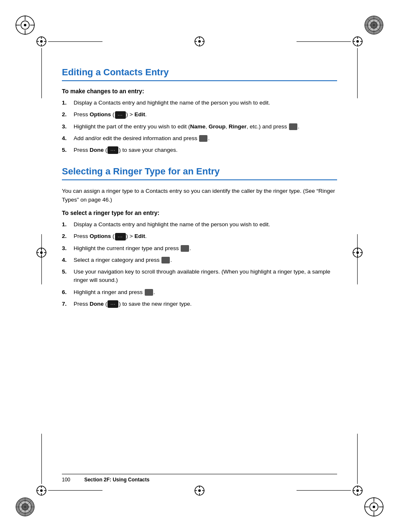  What do you see at coordinates (200, 236) in the screenshot?
I see `step-2-2: 2. Press Options () > Edit.` at bounding box center [200, 236].